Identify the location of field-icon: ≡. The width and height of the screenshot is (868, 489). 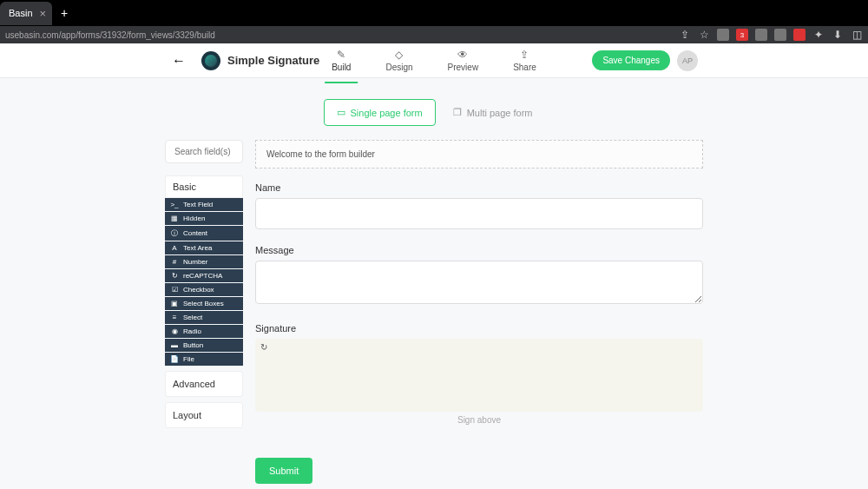
(174, 318).